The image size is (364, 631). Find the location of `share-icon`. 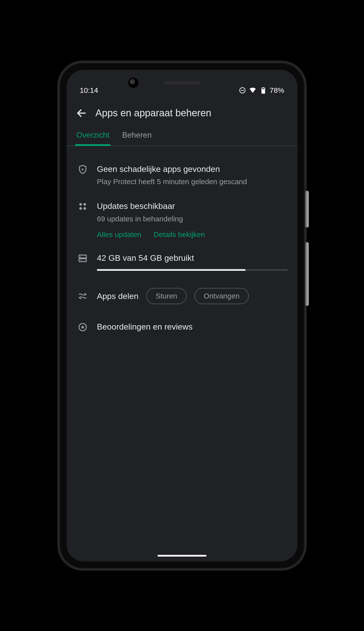

share-icon is located at coordinates (82, 296).